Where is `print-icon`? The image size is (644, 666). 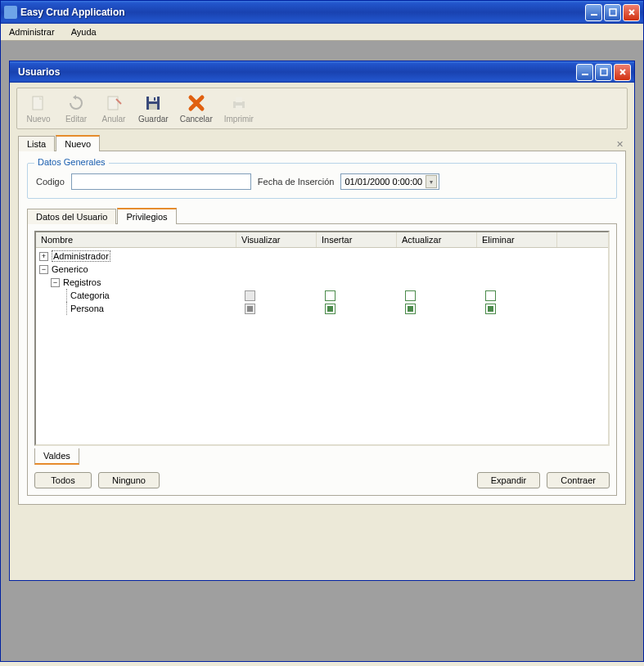
print-icon is located at coordinates (239, 103).